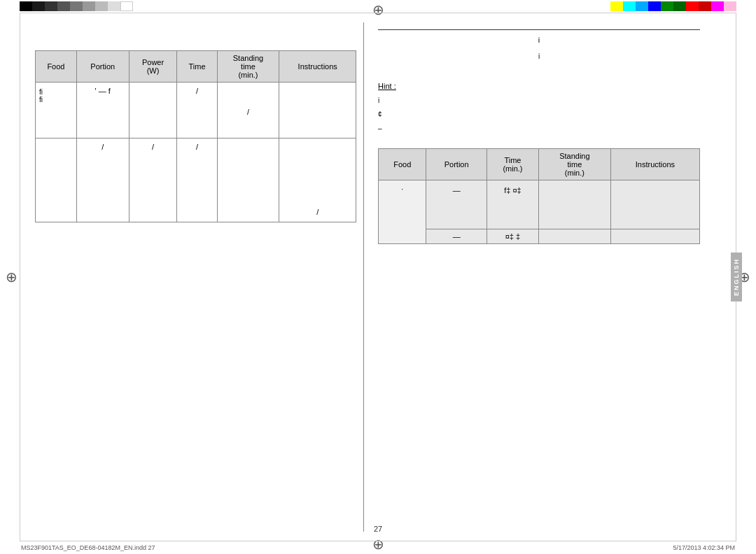  Describe the element at coordinates (318, 180) in the screenshot. I see `row2-instructions: /` at that location.